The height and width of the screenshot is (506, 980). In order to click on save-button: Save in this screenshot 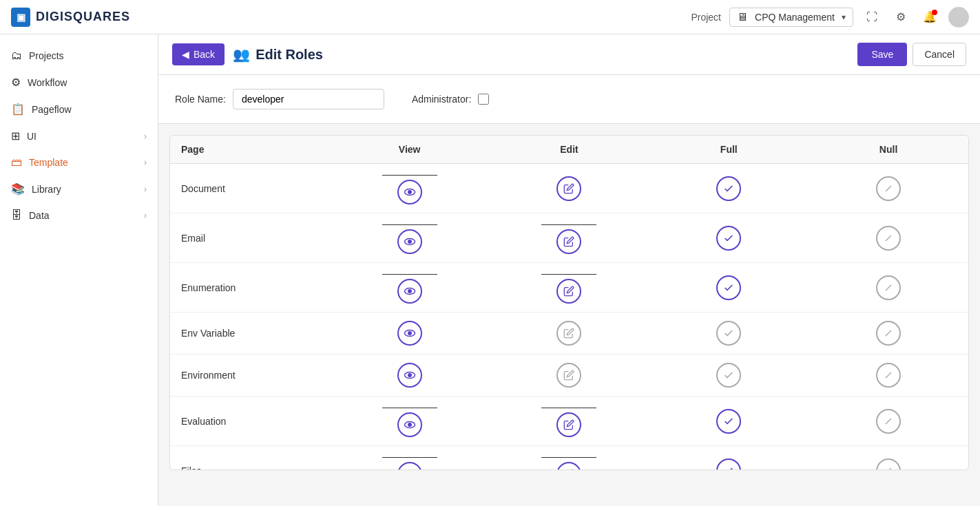, I will do `click(882, 54)`.